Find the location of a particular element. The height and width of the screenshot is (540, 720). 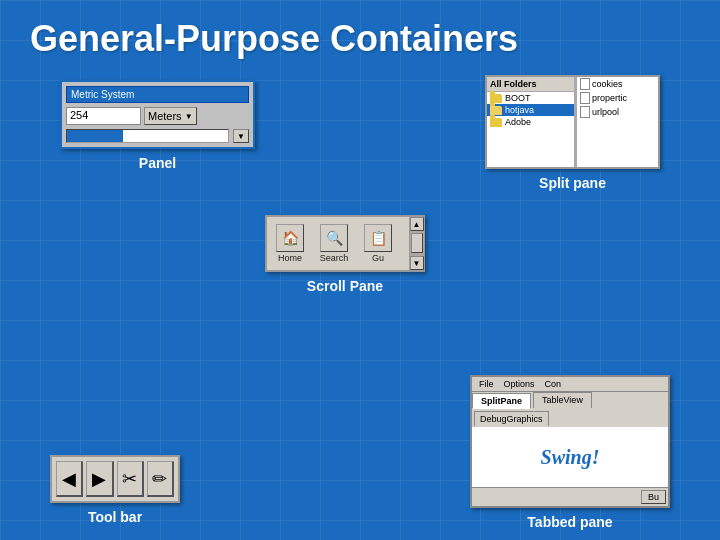

split-pane-left: All Folders BOOT hotjava Adobe is located at coordinates (532, 122).